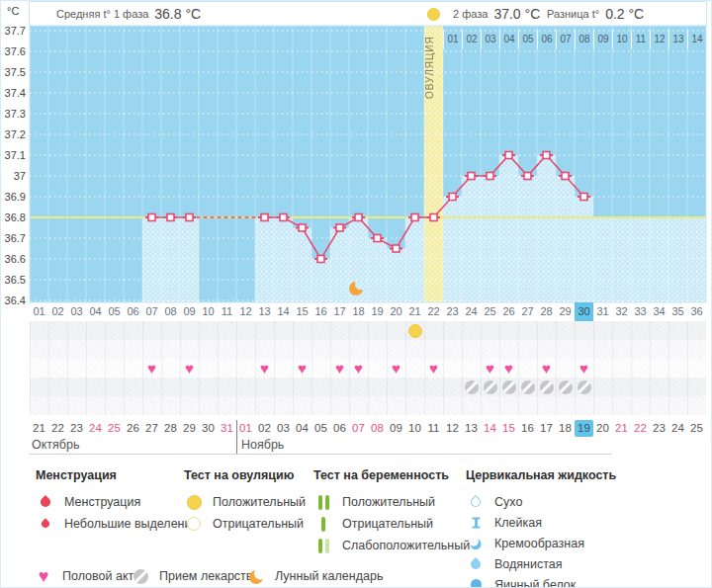 This screenshot has width=712, height=588. I want to click on day-cell: 22, so click(433, 312).